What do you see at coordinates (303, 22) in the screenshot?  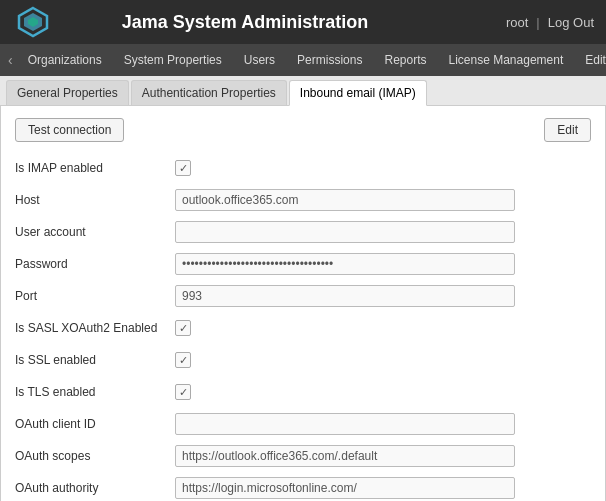 I see `header: Jama System Administration root | Log Ou…` at bounding box center [303, 22].